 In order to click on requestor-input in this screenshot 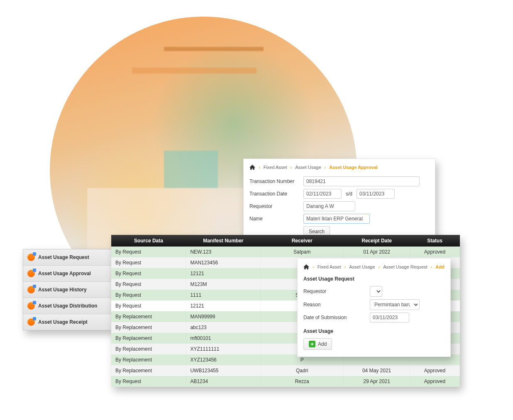, I will do `click(330, 206)`.